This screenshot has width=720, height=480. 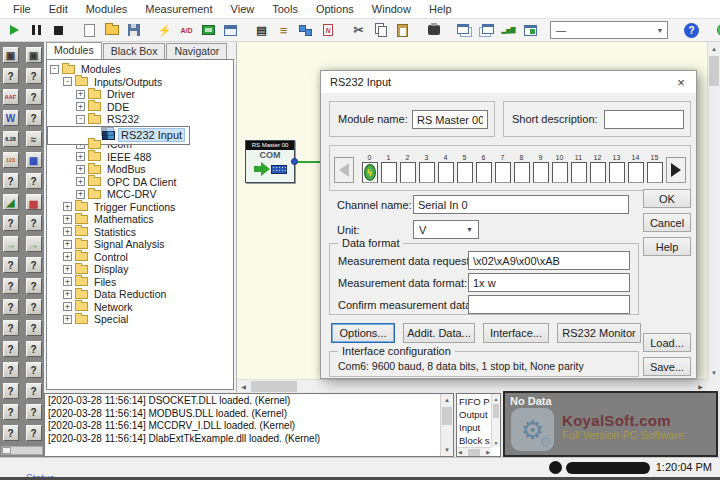 What do you see at coordinates (134, 30) in the screenshot?
I see `save-worksheet-button` at bounding box center [134, 30].